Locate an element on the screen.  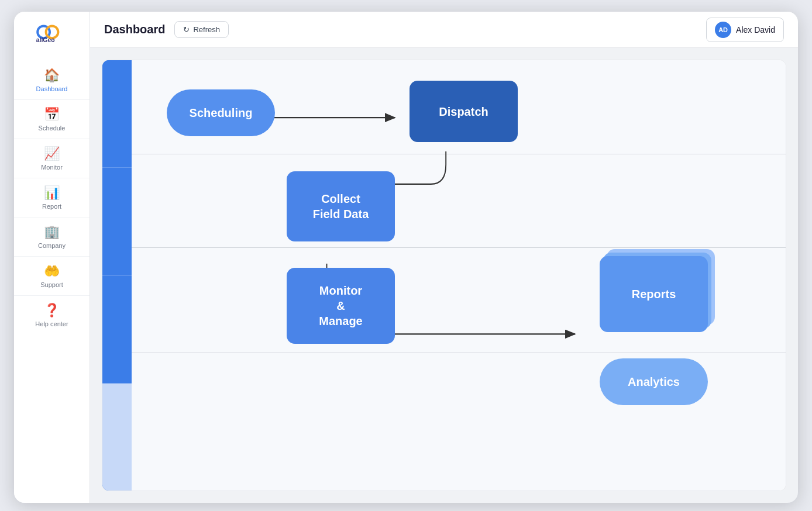
node-monitor: Monitor & Manage is located at coordinates (340, 306).